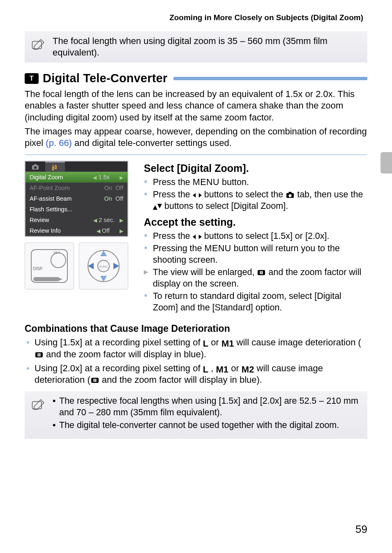  I want to click on dpad-diagram: FUNC., so click(104, 266).